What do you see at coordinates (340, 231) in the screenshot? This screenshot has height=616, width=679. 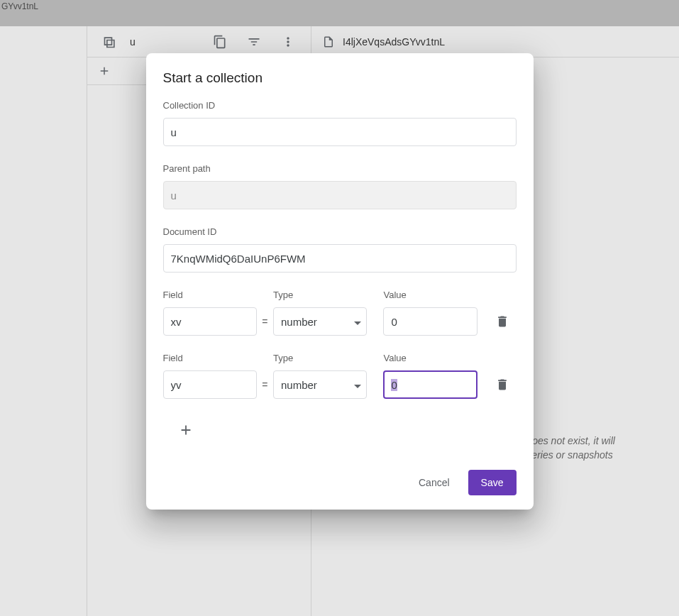 I see `document-id-label: Document ID` at bounding box center [340, 231].